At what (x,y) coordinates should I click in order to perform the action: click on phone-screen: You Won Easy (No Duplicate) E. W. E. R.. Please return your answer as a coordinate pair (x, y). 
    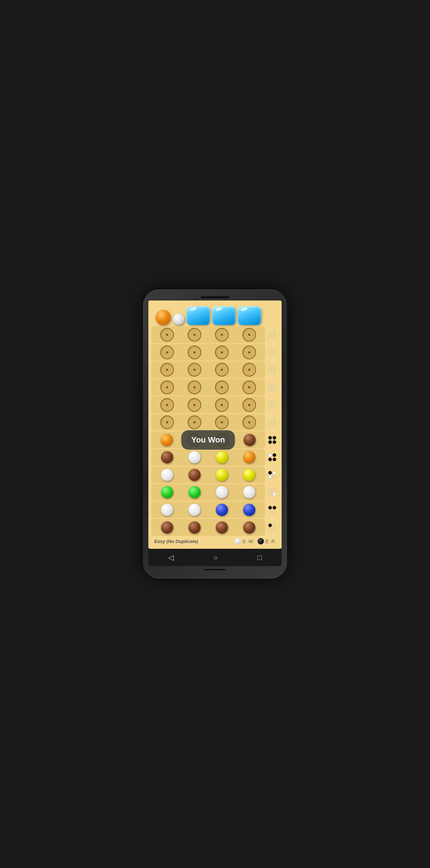
    Looking at the image, I should click on (215, 424).